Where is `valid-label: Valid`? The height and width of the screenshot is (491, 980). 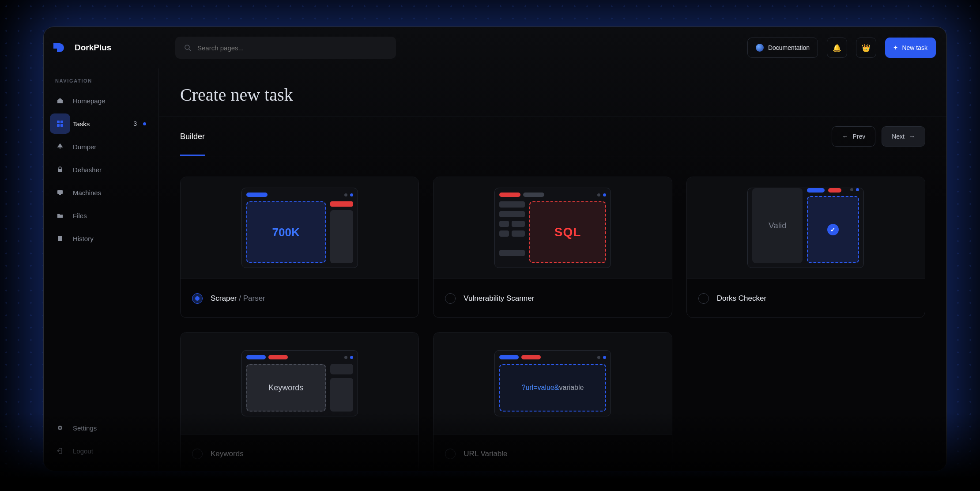 valid-label: Valid is located at coordinates (777, 226).